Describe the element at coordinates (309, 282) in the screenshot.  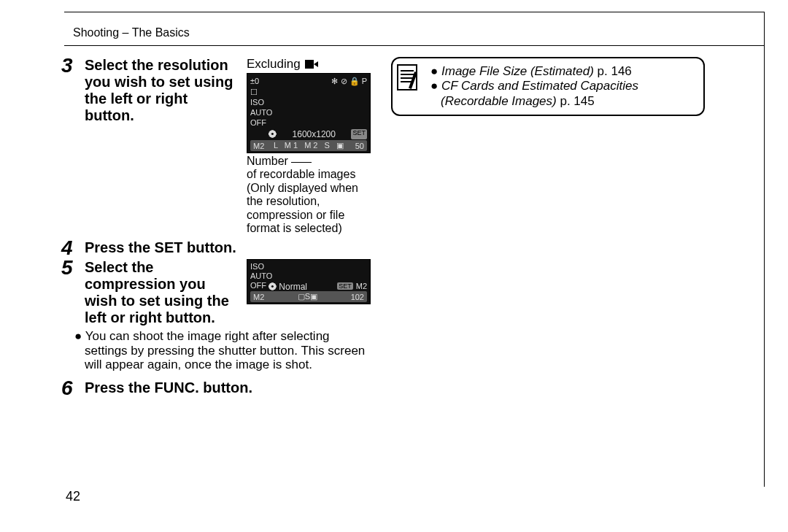
I see `lcd-screen-compression: ISO AUTO OFF 🞉 Normal SET M2 M2` at that location.